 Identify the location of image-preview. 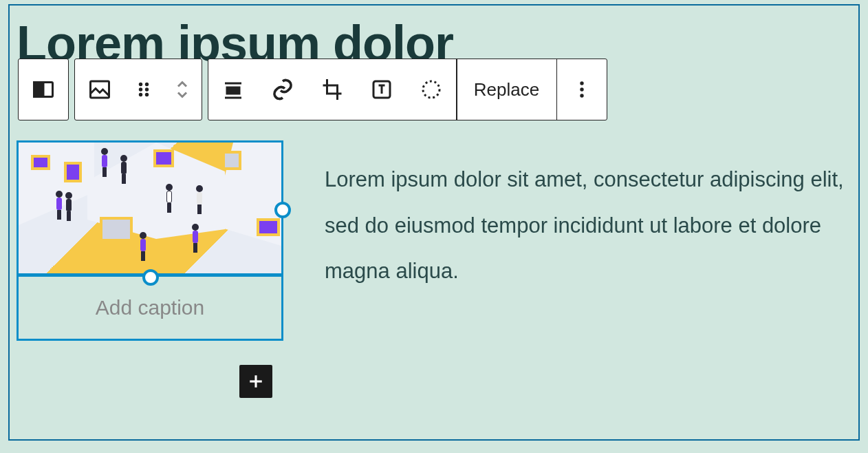
(150, 209).